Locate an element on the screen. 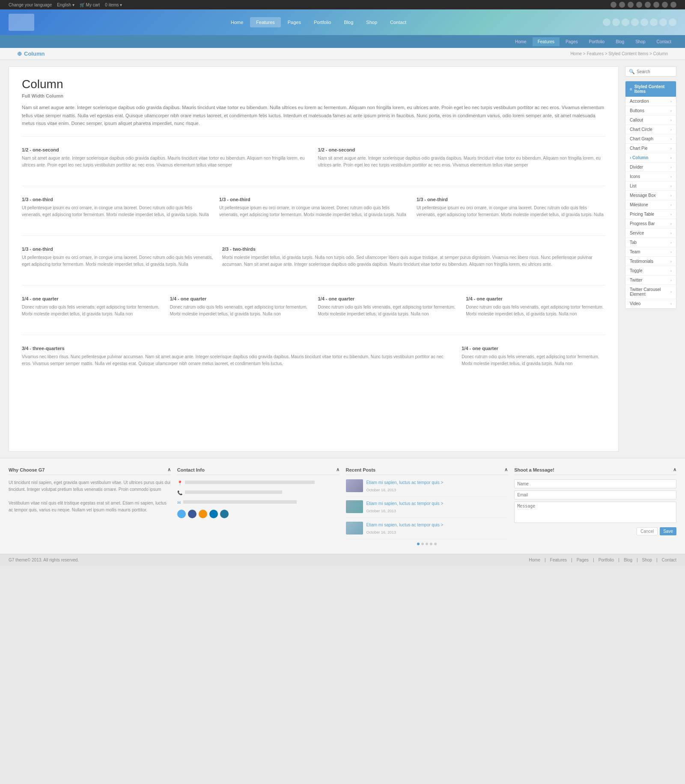 Image resolution: width=685 pixels, height=784 pixels. sec-nav-home: Home is located at coordinates (521, 42).